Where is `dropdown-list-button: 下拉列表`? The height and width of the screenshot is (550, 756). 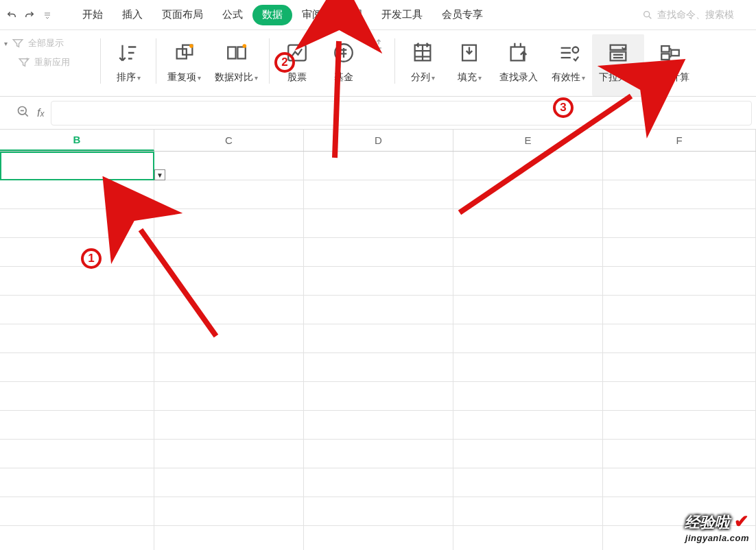 dropdown-list-button: 下拉列表 is located at coordinates (618, 65).